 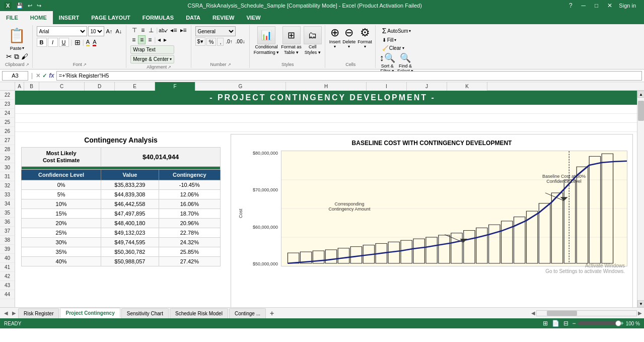 What do you see at coordinates (6, 313) in the screenshot?
I see `tab-scroll-left: ◀` at bounding box center [6, 313].